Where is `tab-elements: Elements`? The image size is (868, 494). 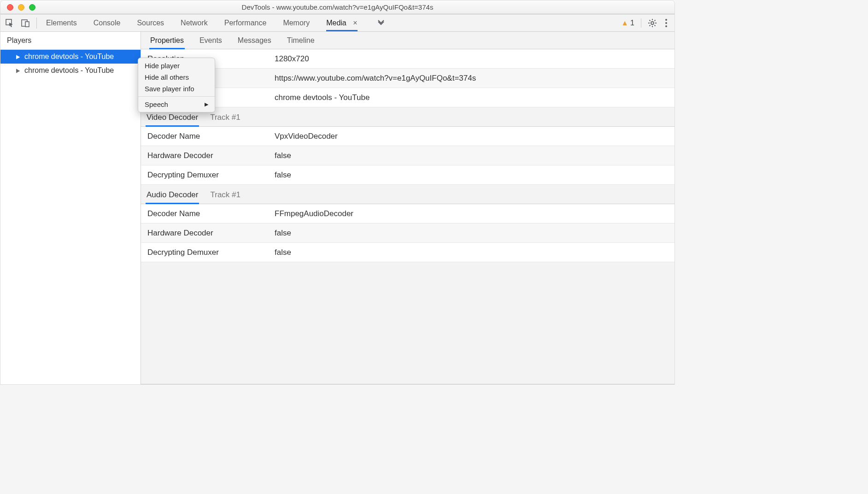
tab-elements: Elements is located at coordinates (62, 23).